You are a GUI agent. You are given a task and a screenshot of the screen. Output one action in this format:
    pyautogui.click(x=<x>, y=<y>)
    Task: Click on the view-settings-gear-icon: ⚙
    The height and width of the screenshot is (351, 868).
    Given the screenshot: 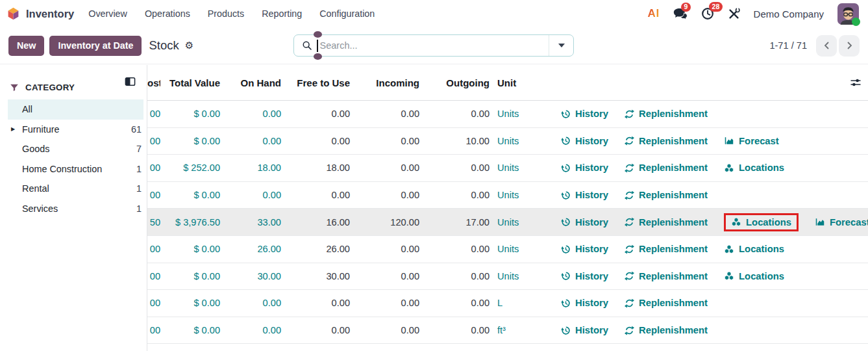 What is the action you would take?
    pyautogui.click(x=190, y=46)
    